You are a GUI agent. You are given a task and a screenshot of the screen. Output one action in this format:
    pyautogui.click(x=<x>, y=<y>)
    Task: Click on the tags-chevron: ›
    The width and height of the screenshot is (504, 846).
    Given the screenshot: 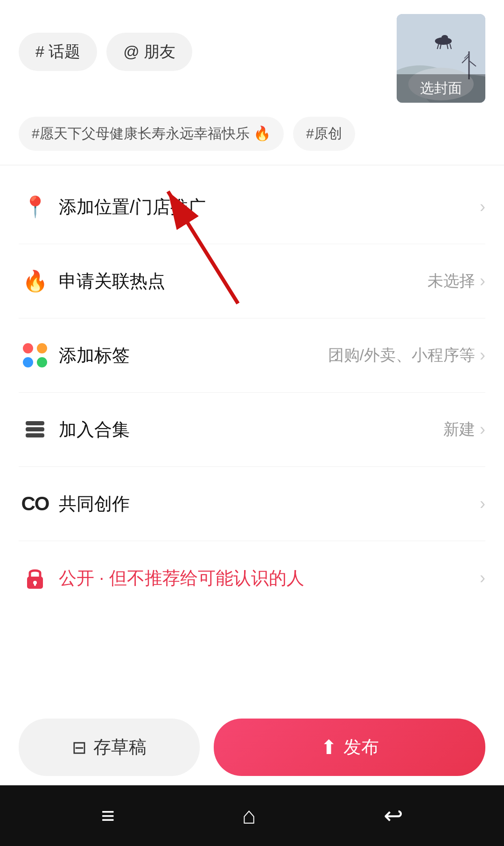 What is the action you would take?
    pyautogui.click(x=483, y=355)
    